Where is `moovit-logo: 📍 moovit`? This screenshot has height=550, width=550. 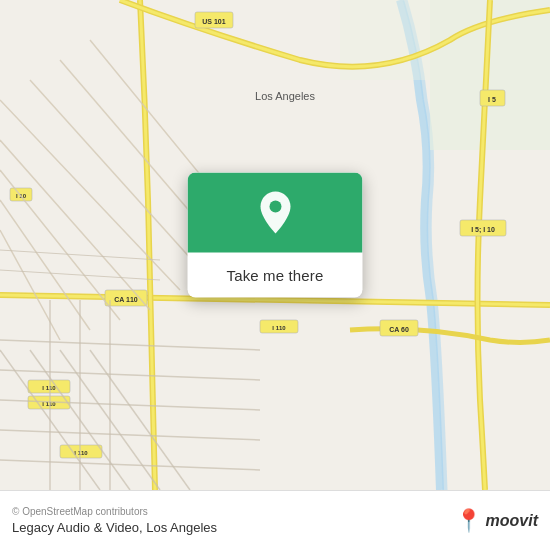 moovit-logo: 📍 moovit is located at coordinates (496, 521).